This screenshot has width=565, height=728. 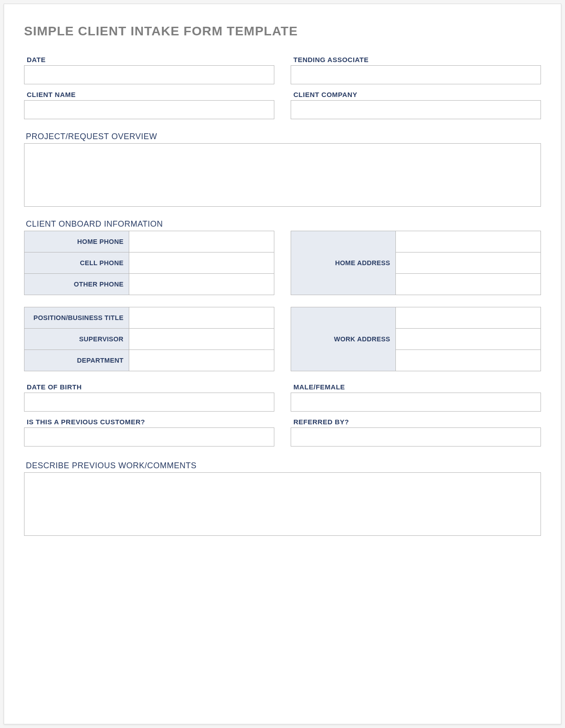 I want to click on label-client-name: CLIENT NAME, so click(x=149, y=95).